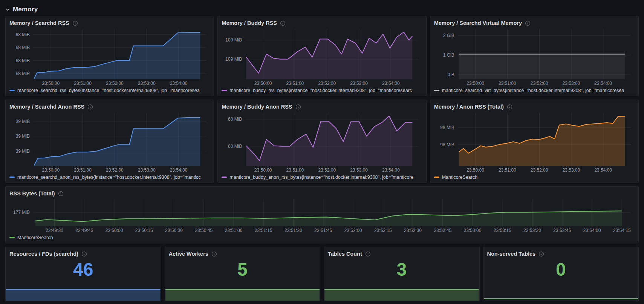 The height and width of the screenshot is (304, 644). What do you see at coordinates (322, 91) in the screenshot?
I see `legend: manticore_buddy_rss_bytes{instance="host…` at bounding box center [322, 91].